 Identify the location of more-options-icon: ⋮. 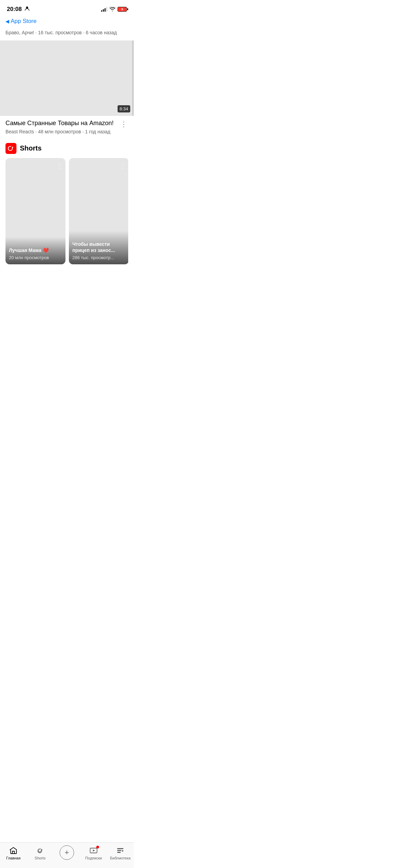
(123, 124).